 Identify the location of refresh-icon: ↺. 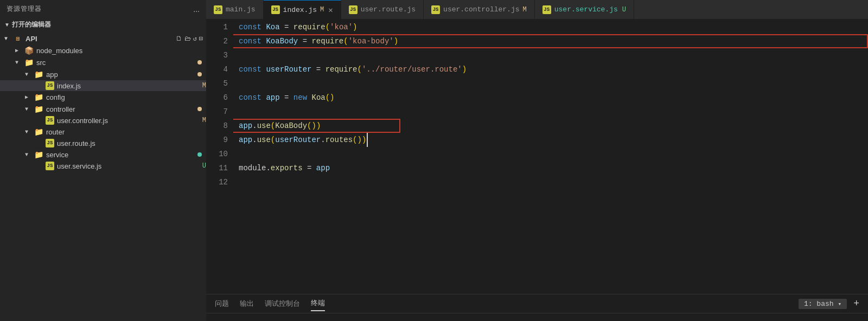
(195, 39).